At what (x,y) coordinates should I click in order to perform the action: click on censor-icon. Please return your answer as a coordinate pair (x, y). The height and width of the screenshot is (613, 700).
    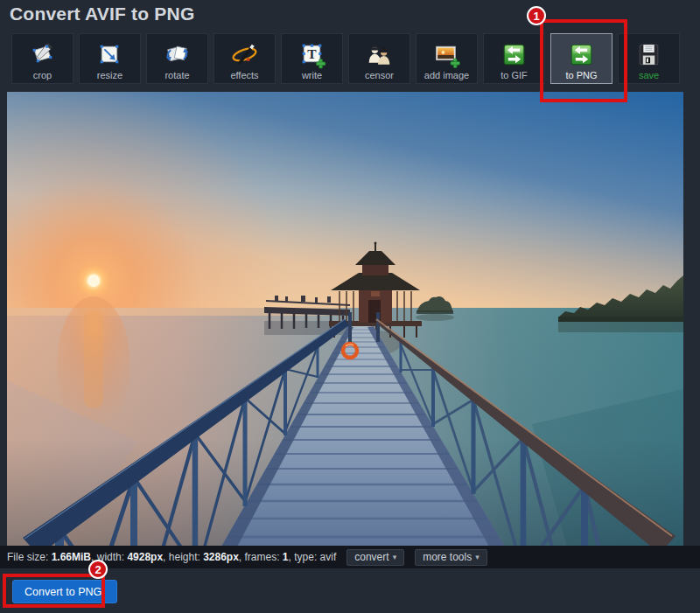
    Looking at the image, I should click on (380, 54).